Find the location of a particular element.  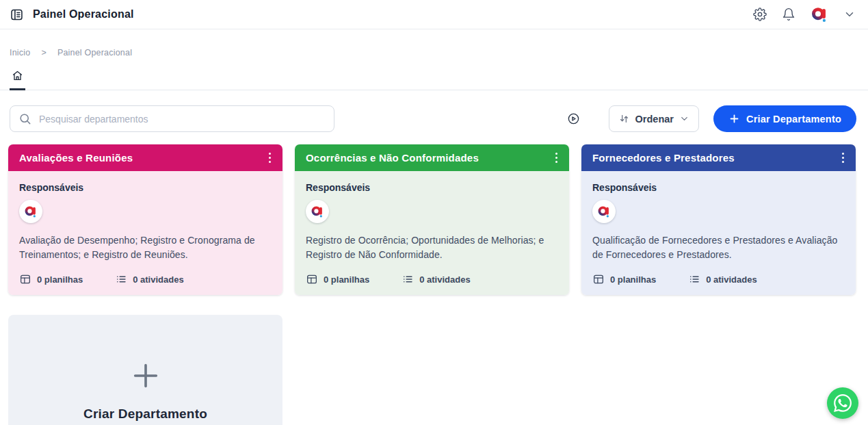

create-department-button: Criar Departamento is located at coordinates (785, 119).